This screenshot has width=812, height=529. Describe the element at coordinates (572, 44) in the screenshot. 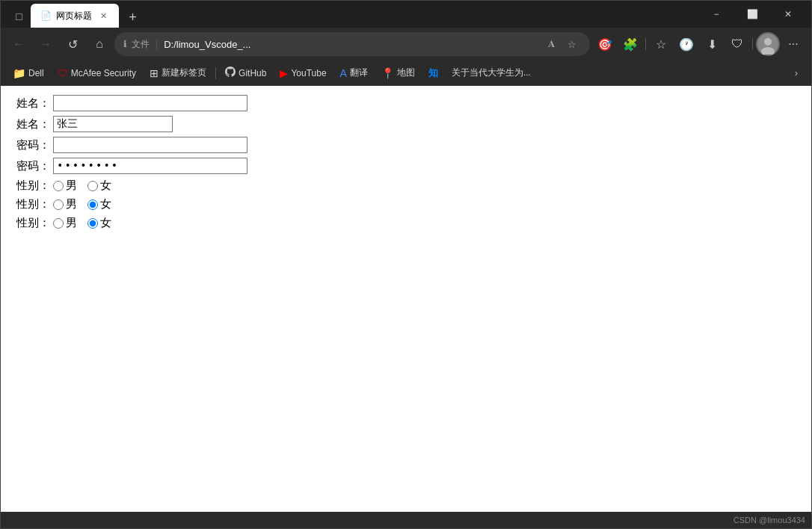

I see `favorites-button: ☆` at that location.